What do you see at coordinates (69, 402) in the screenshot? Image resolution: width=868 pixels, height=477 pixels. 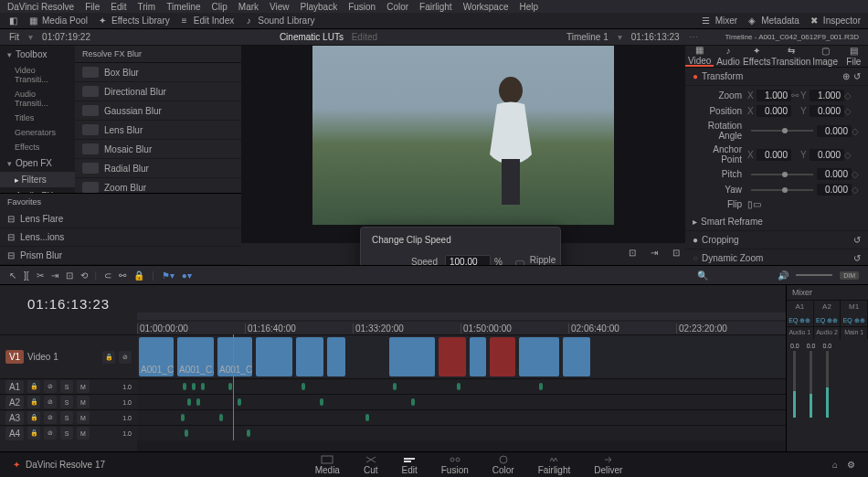 I see `a2-track-header: A2🔒⊘SM1.0` at bounding box center [69, 402].